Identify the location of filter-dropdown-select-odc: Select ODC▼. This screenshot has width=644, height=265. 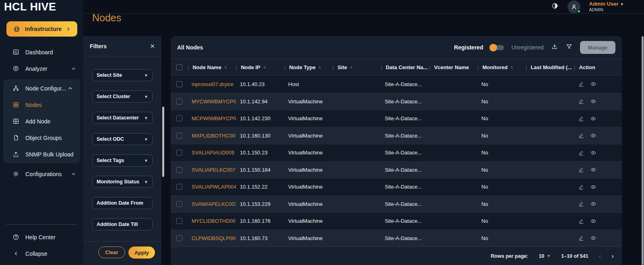
(122, 139).